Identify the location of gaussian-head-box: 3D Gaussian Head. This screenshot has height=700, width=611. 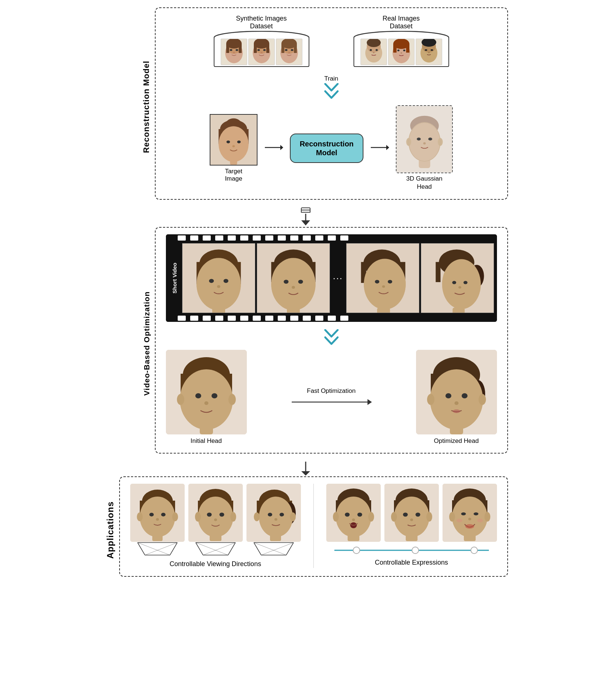
(424, 148).